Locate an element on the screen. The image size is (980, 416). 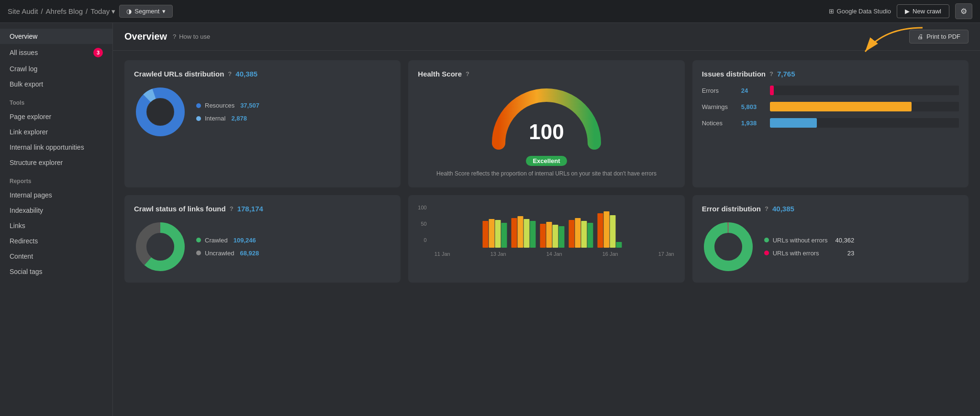
sidebar-item-bulk-export: Bulk export is located at coordinates (56, 84).